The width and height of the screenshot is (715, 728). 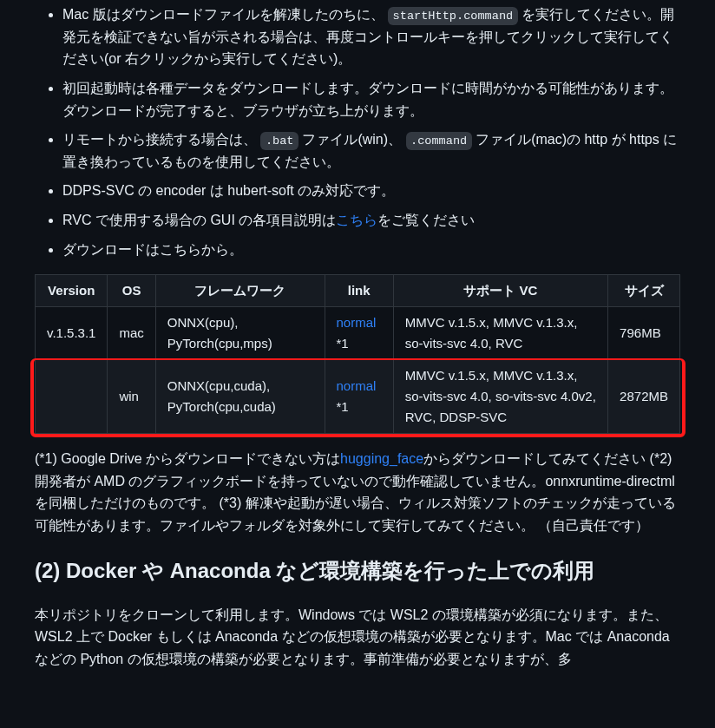 What do you see at coordinates (371, 99) in the screenshot?
I see `list-item: 初回起動時は各種データをダウンロードします。ダウンロードに時間がかかる可能性があ…` at bounding box center [371, 99].